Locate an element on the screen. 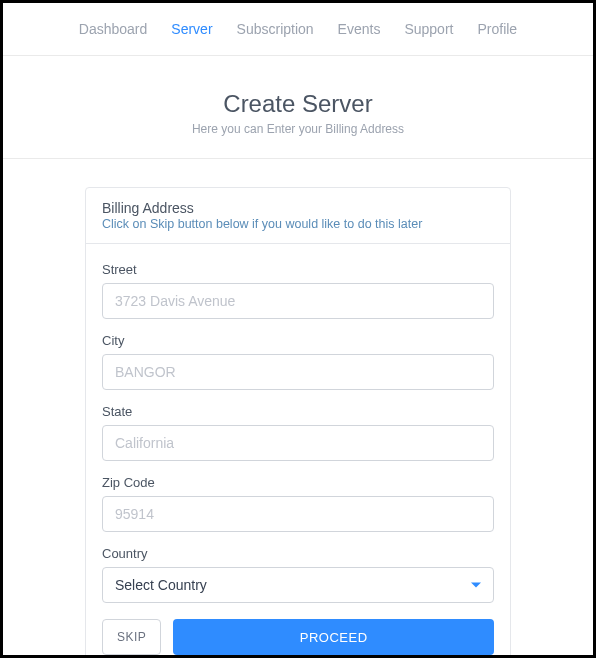 The image size is (596, 658). page-subtitle: Here you can Enter your Billing Address is located at coordinates (298, 129).